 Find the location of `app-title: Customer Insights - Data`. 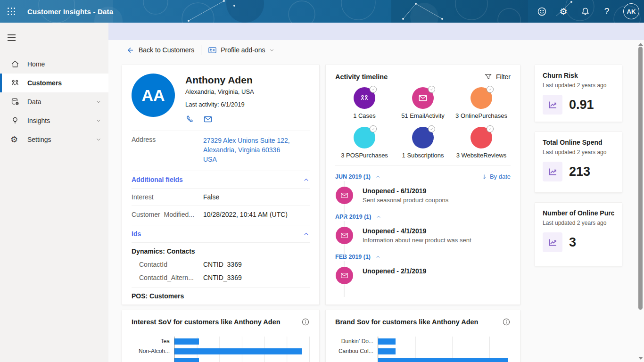

app-title: Customer Insights - Data is located at coordinates (70, 11).